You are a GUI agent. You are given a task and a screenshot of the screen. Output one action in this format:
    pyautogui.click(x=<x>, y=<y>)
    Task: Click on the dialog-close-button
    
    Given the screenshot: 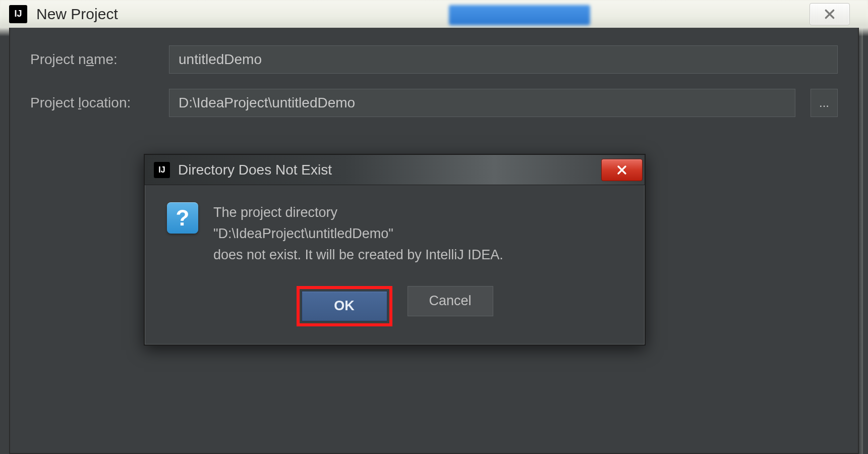 What is the action you would take?
    pyautogui.click(x=622, y=170)
    